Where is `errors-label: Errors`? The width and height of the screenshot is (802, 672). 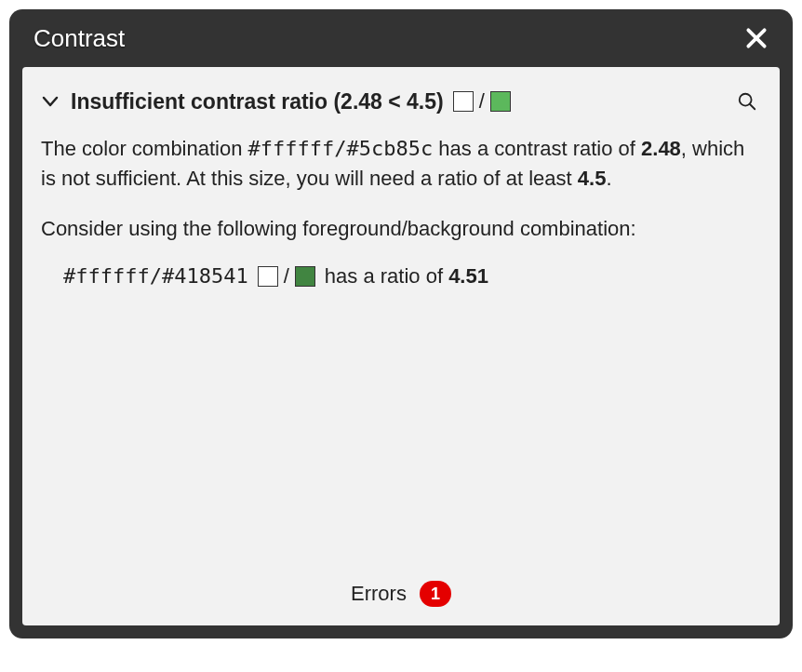 errors-label: Errors is located at coordinates (379, 594).